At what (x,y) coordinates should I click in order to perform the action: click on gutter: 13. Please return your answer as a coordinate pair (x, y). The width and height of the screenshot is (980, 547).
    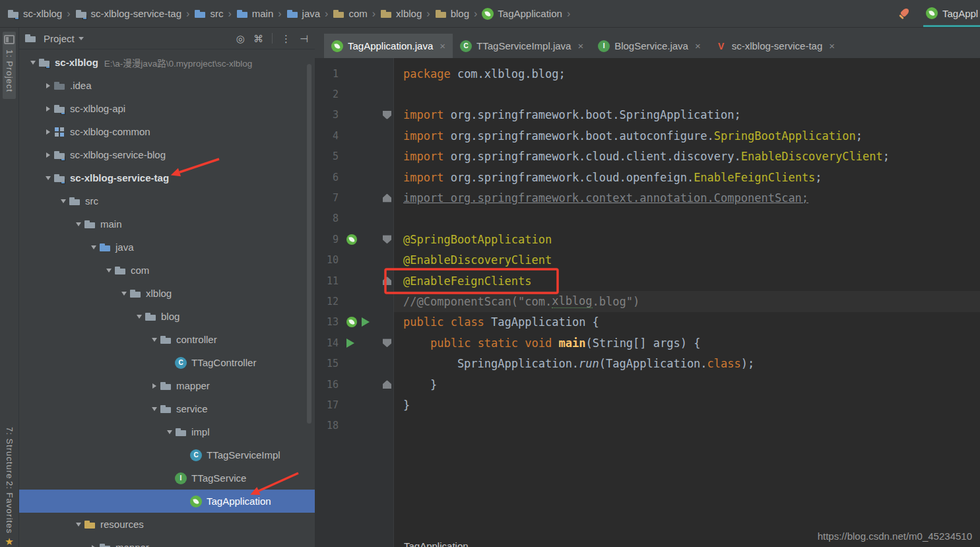
    Looking at the image, I should click on (354, 322).